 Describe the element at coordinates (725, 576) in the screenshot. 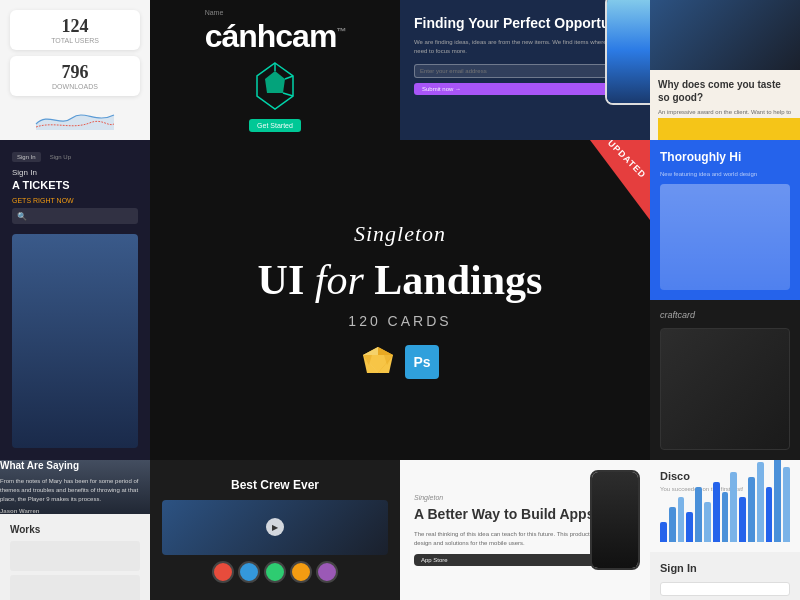

I see `signin-cell: Sign In Sign In f t g` at that location.